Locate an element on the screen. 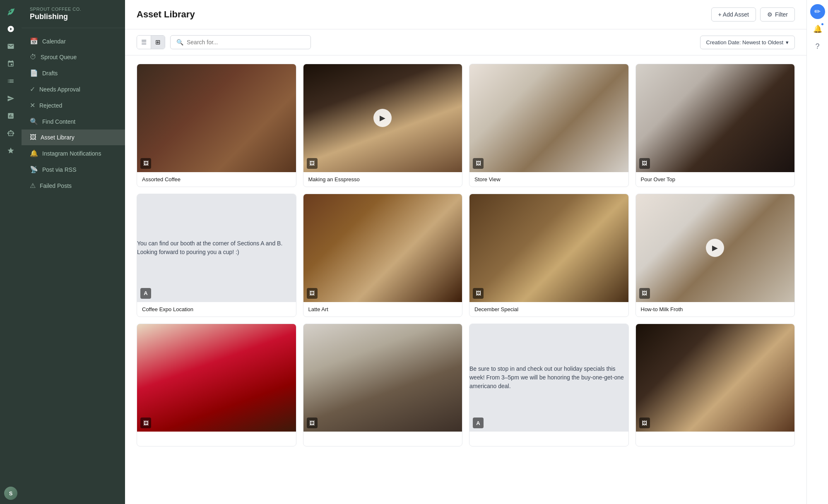 This screenshot has height=504, width=828. nav-label-needs-approval: Needs Approval is located at coordinates (60, 89).